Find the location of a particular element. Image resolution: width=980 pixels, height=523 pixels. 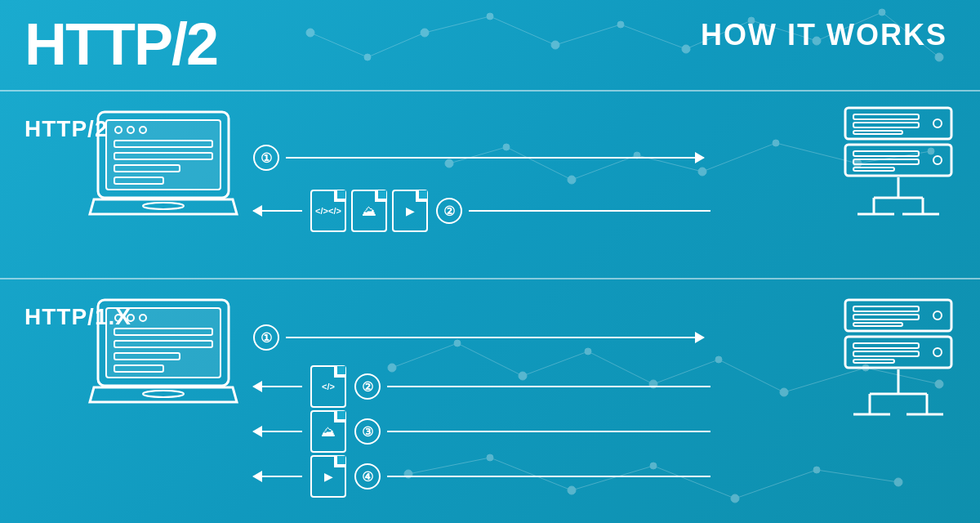

http1x-request-arrow: ① is located at coordinates (482, 337).